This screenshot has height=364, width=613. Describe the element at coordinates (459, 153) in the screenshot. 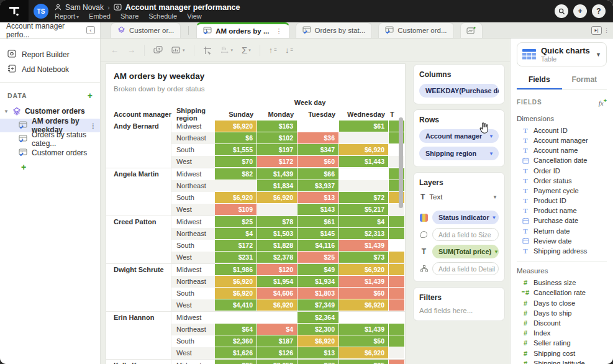

I see `field-pill-shipping-region: Shipping region▼` at that location.